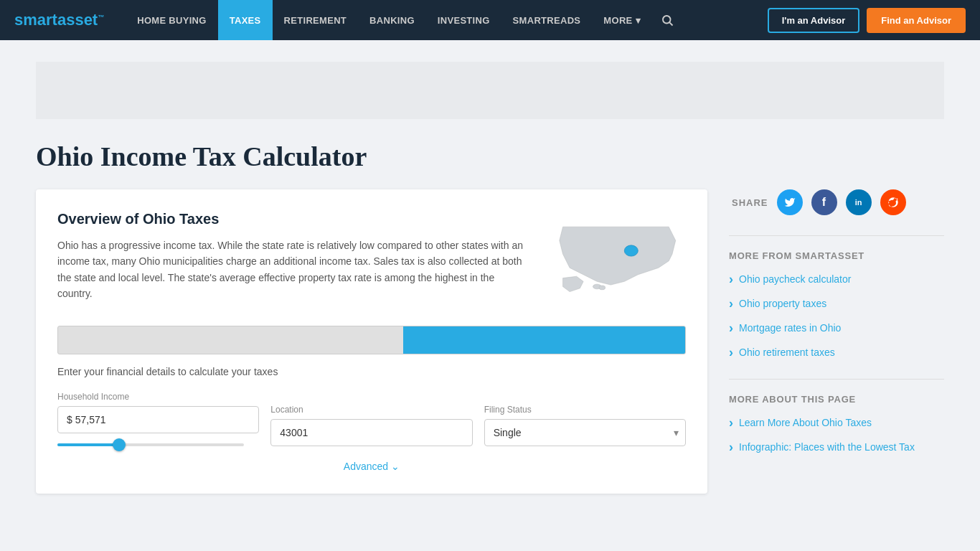  I want to click on household-income-group: Household Income, so click(158, 419).